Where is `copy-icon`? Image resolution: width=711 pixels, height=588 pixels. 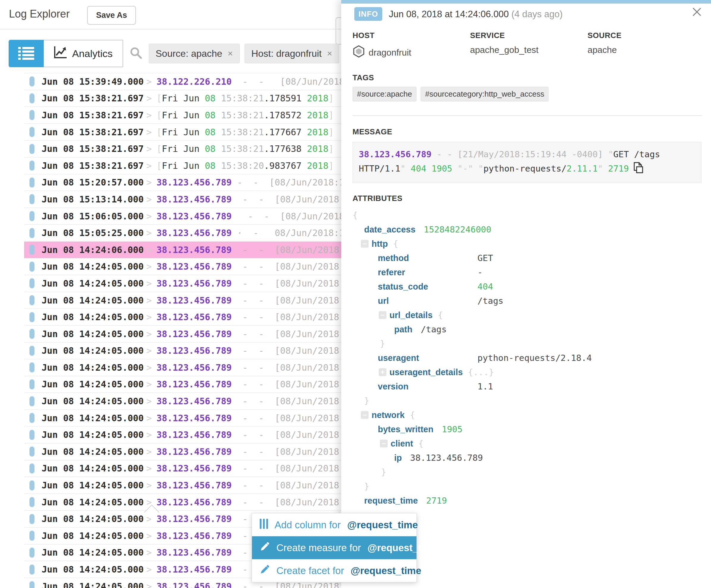
copy-icon is located at coordinates (638, 170).